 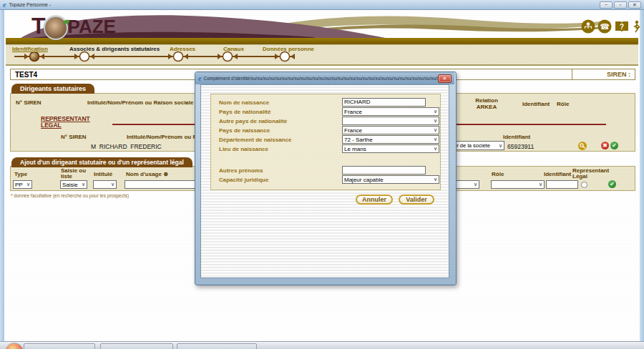 What do you see at coordinates (253, 122) in the screenshot?
I see `field-label: Autre pays de nationalité` at bounding box center [253, 122].